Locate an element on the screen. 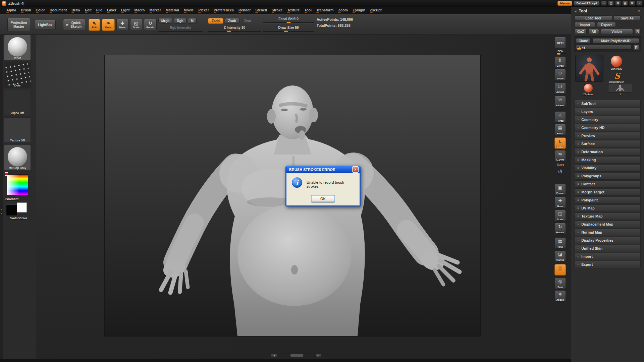 The width and height of the screenshot is (644, 362). menu-color: Color is located at coordinates (40, 10).